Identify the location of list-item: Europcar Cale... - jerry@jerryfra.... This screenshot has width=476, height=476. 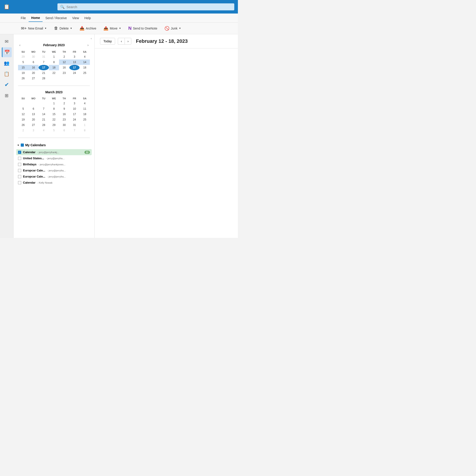
(54, 170).